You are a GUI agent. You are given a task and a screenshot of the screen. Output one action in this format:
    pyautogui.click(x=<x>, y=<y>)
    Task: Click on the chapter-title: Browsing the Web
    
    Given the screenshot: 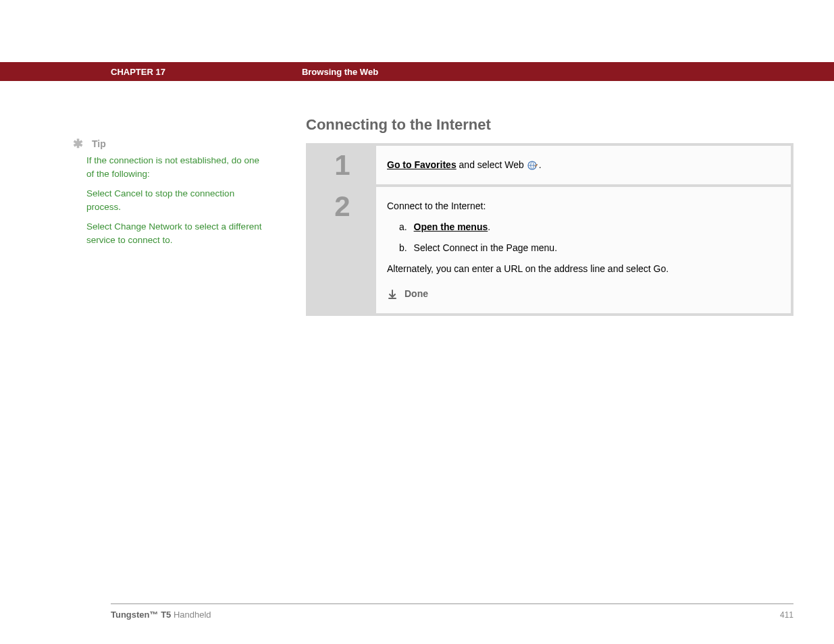 What is the action you would take?
    pyautogui.click(x=340, y=72)
    